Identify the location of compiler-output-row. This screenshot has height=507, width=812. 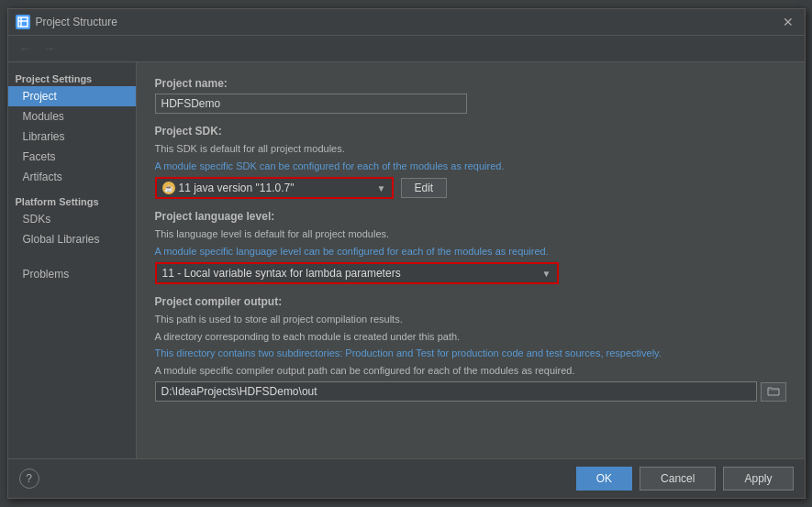
(471, 391).